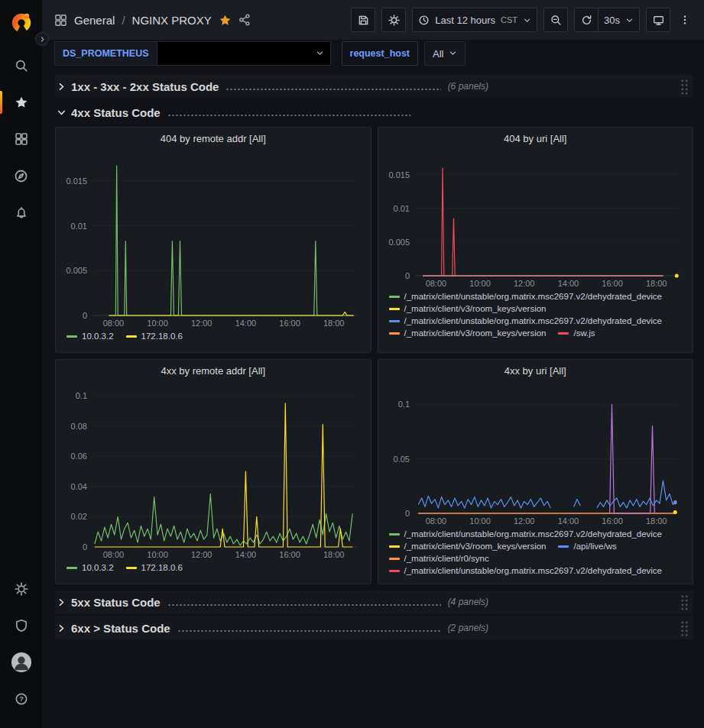 This screenshot has width=704, height=728. I want to click on svg-text: 0.08, so click(79, 426).